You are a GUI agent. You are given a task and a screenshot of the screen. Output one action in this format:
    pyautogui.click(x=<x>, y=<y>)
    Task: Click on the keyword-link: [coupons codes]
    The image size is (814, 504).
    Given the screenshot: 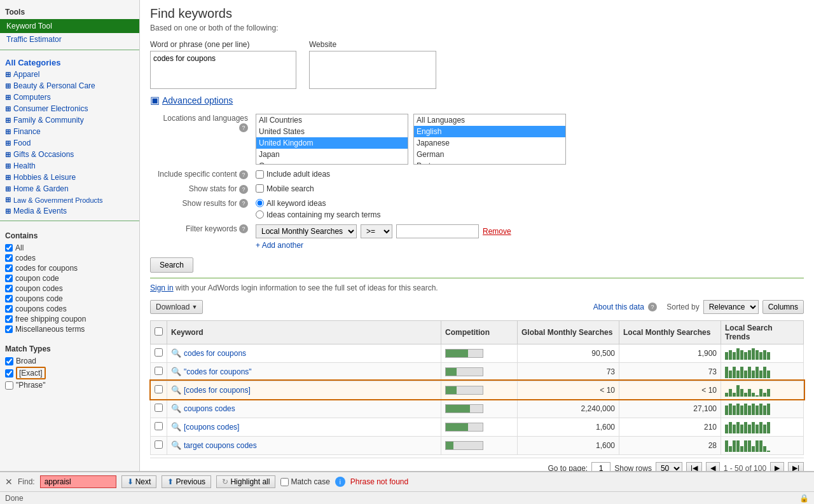 What is the action you would take?
    pyautogui.click(x=211, y=427)
    